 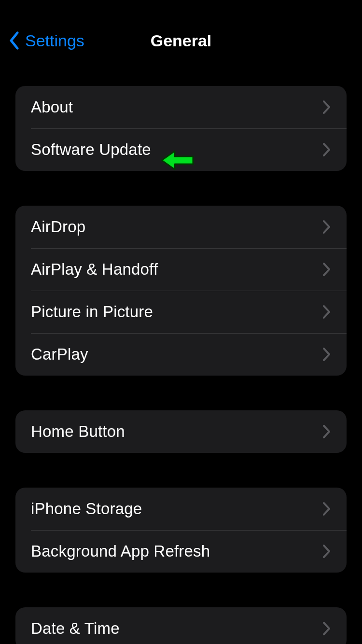 What do you see at coordinates (181, 312) in the screenshot?
I see `row-picture-in-picture: Picture in Picture` at bounding box center [181, 312].